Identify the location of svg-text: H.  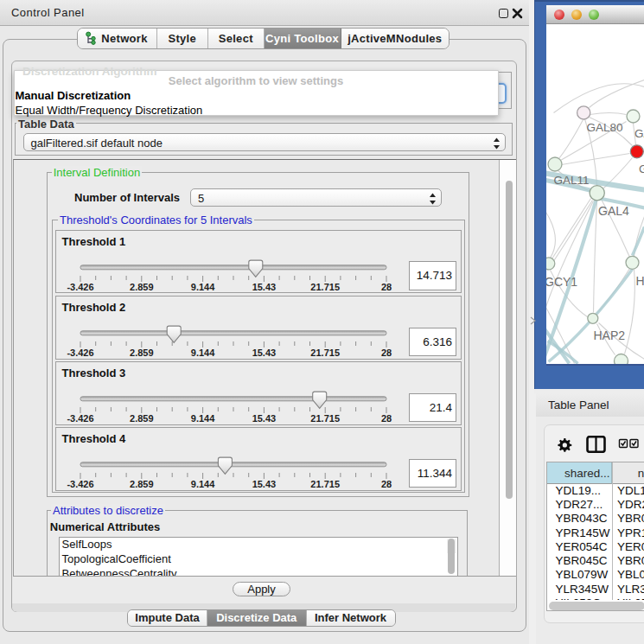
(640, 280).